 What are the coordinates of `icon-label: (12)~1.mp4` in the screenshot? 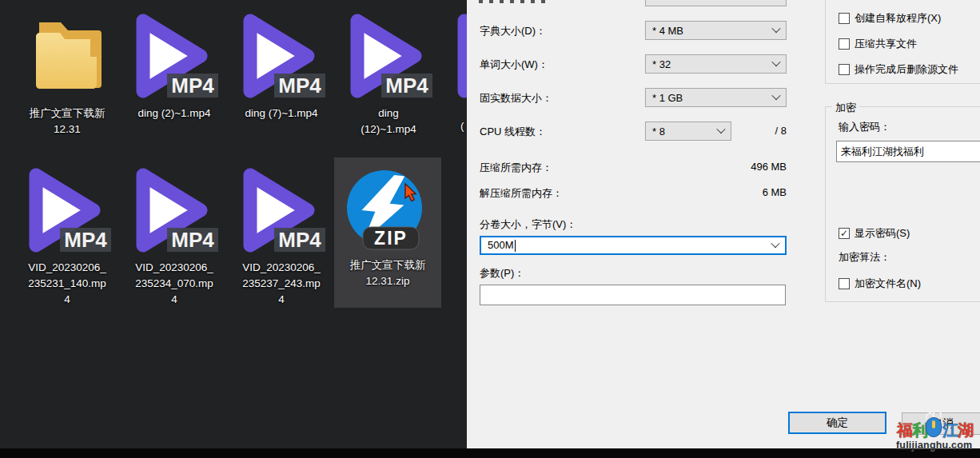 It's located at (388, 129).